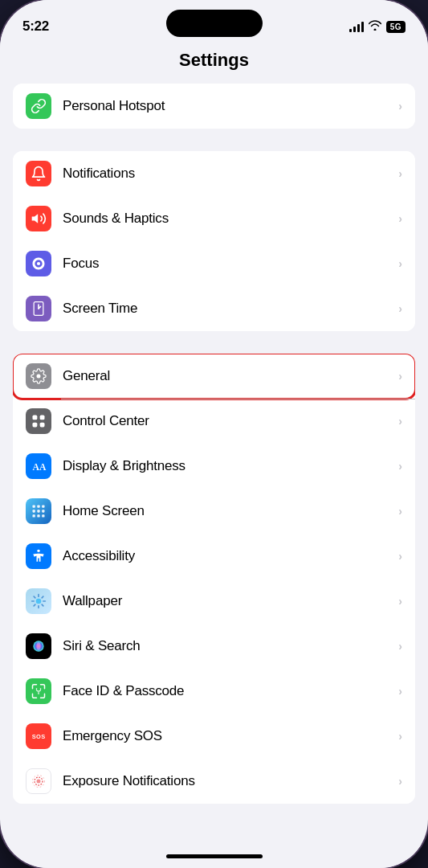 The height and width of the screenshot is (868, 428). I want to click on notifications-label: Notifications, so click(227, 174).